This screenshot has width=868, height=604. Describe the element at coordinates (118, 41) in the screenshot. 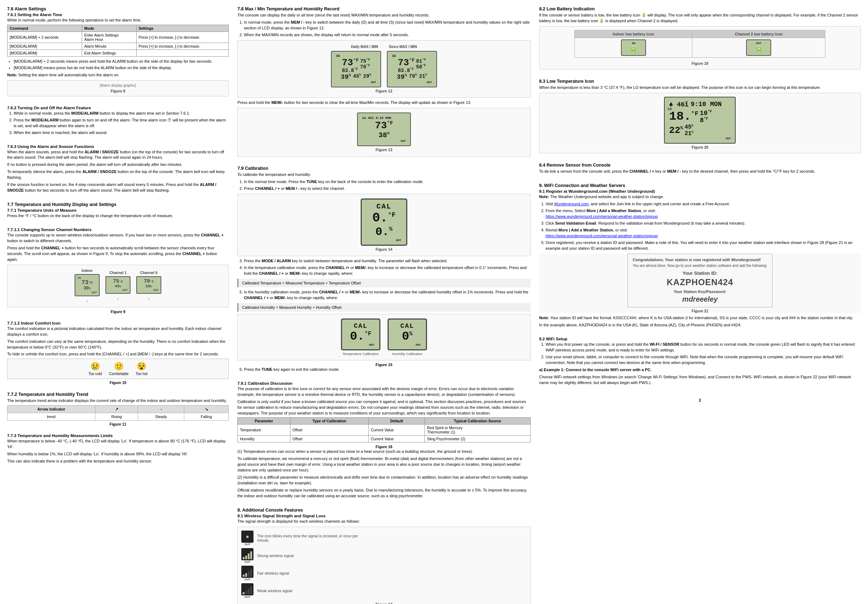

I see `command-table: Command Mode Settings [MODE/ALARM] + 2 s…` at that location.